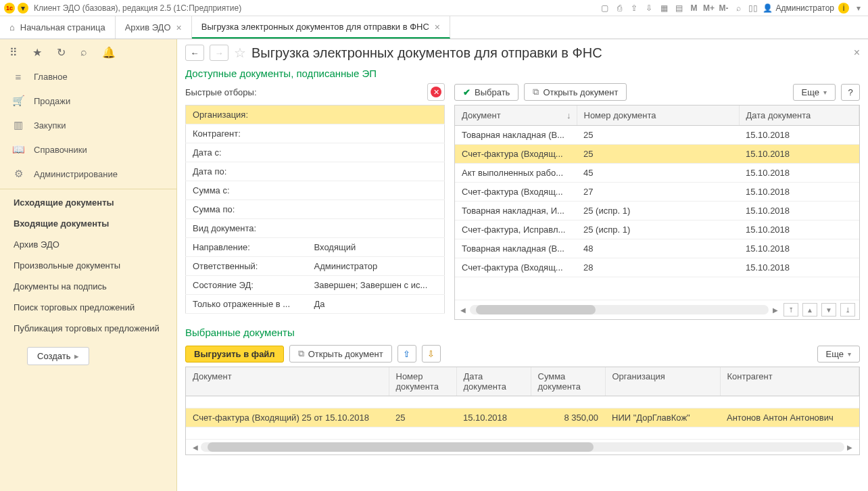 The image size is (868, 491). What do you see at coordinates (568, 381) in the screenshot?
I see `col-sum: Сумма документа` at bounding box center [568, 381].